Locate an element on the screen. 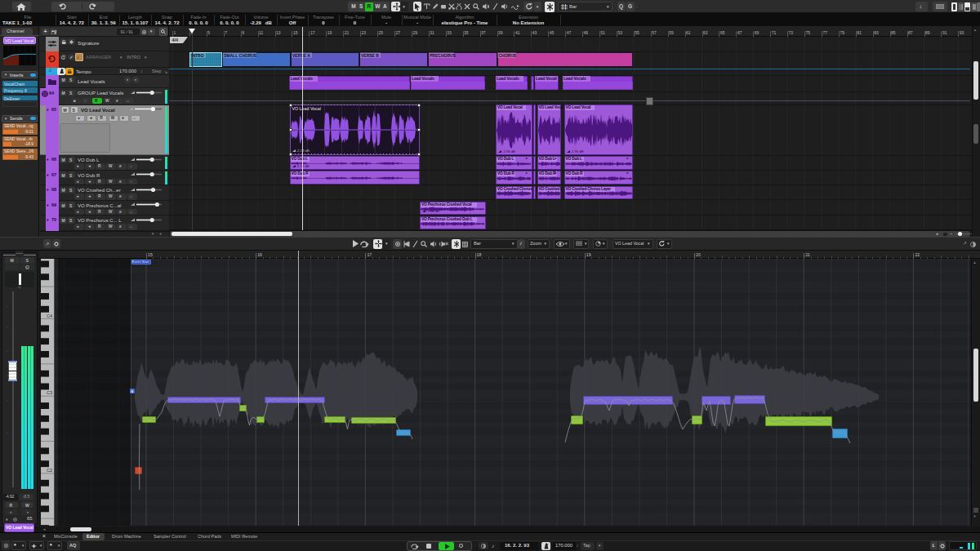 The width and height of the screenshot is (980, 551). svg-text: C4 is located at coordinates (49, 316).